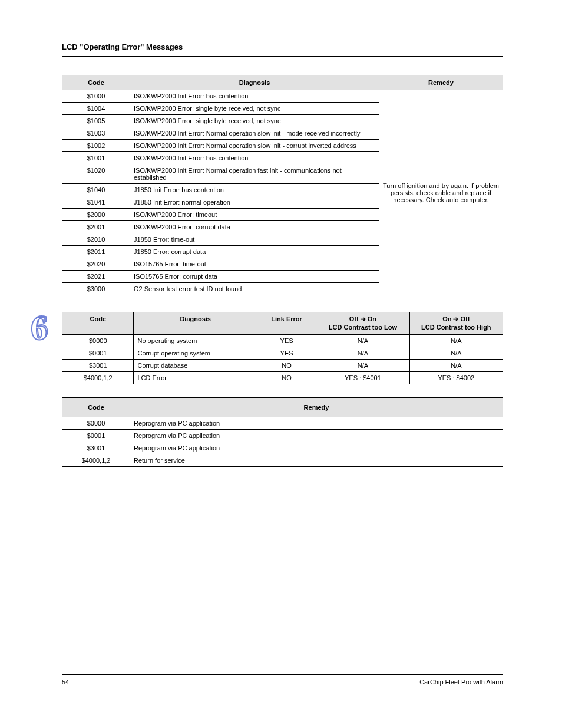 Image resolution: width=562 pixels, height=728 pixels. What do you see at coordinates (283, 460) in the screenshot?
I see `table-row: $4000,1,2Return for service` at bounding box center [283, 460].